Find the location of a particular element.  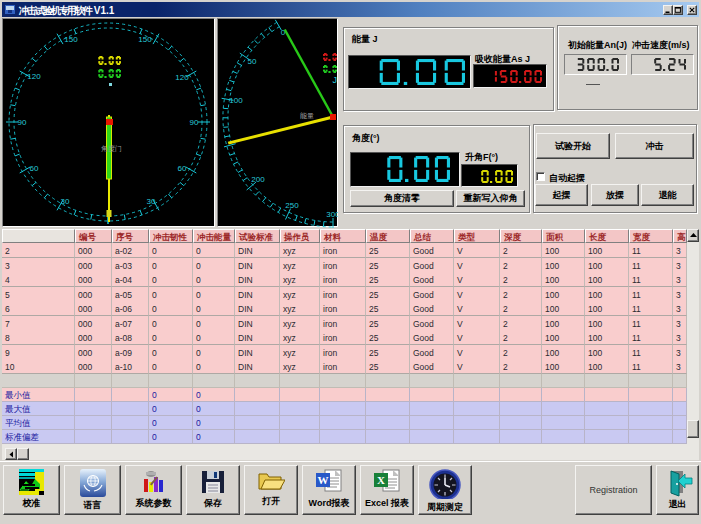

svg-text: W is located at coordinates (324, 480).